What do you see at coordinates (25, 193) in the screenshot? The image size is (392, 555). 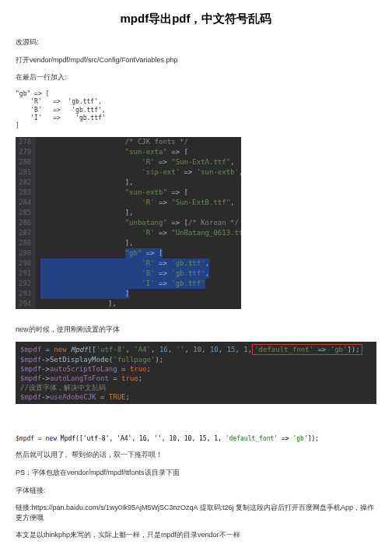 I see `line-number: 283` at bounding box center [25, 193].